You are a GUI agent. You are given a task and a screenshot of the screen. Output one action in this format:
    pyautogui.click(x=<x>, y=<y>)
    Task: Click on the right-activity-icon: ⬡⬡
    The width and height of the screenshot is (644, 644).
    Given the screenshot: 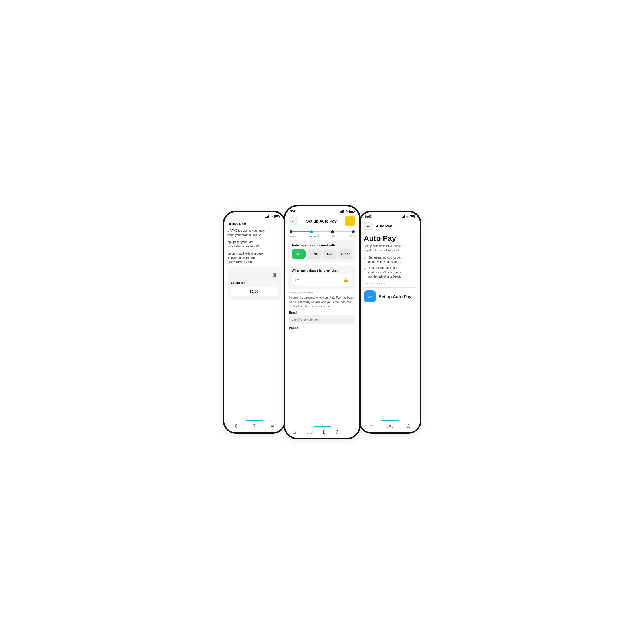 What is the action you would take?
    pyautogui.click(x=390, y=426)
    